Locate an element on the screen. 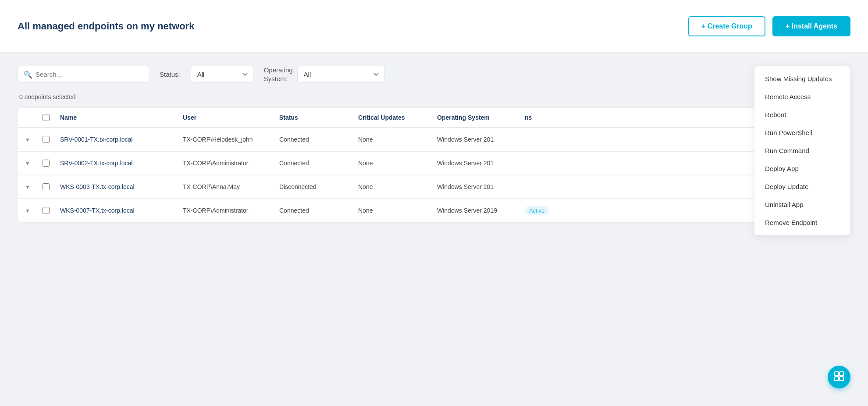 The height and width of the screenshot is (406, 868). create-group-button: + Create Group is located at coordinates (727, 26).